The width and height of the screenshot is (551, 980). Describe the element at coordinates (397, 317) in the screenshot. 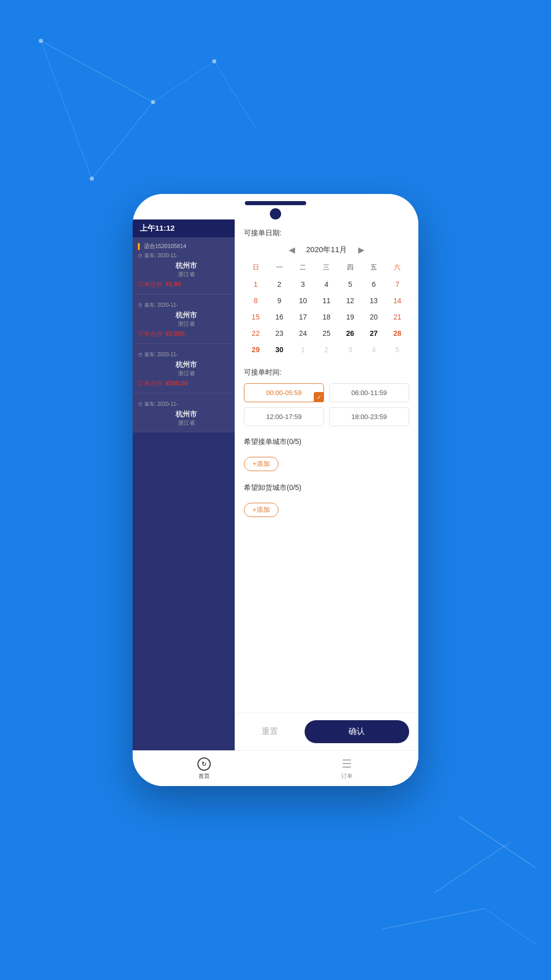

I see `cal-day: 21` at that location.